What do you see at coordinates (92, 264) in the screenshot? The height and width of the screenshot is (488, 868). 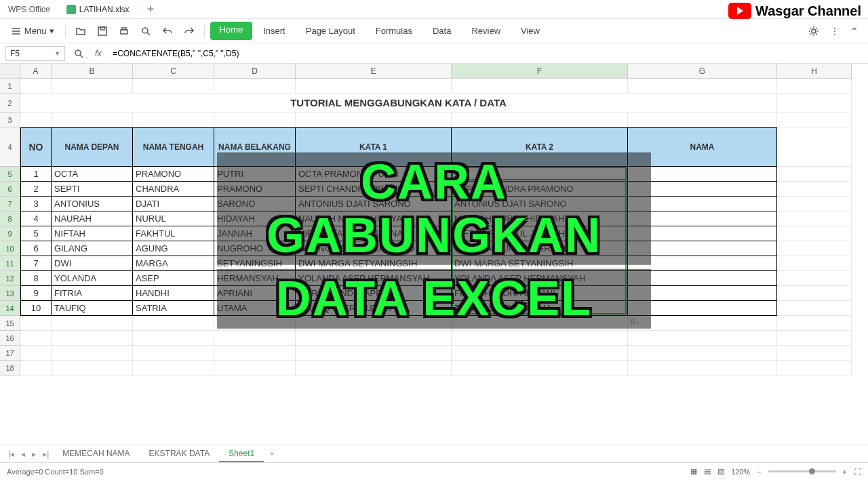 I see `cell: DWI` at bounding box center [92, 264].